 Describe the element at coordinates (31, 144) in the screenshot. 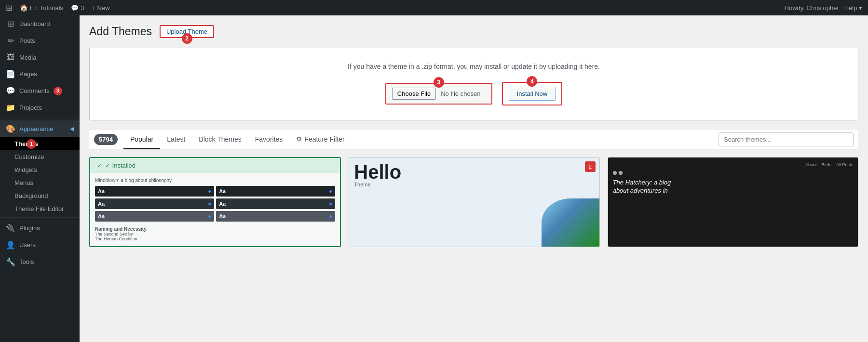

I see `step-1-badge: 1` at that location.